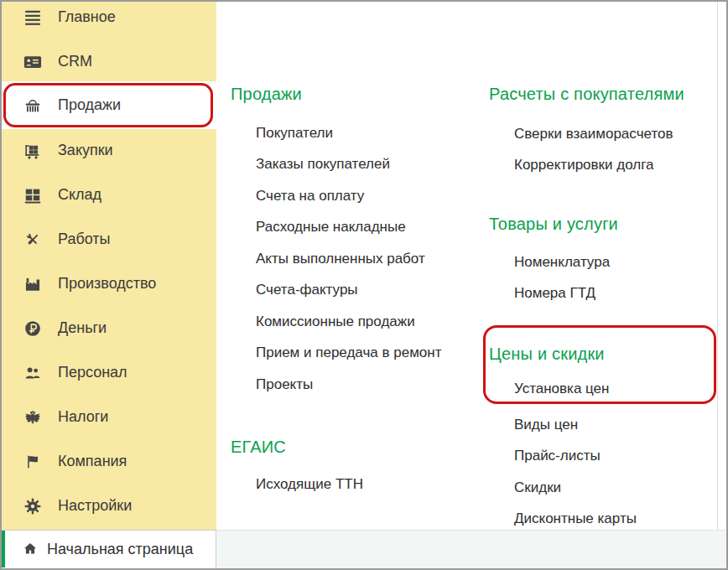 This screenshot has width=728, height=570. What do you see at coordinates (575, 488) in the screenshot?
I see `menu-item-discounts: Скидки` at bounding box center [575, 488].